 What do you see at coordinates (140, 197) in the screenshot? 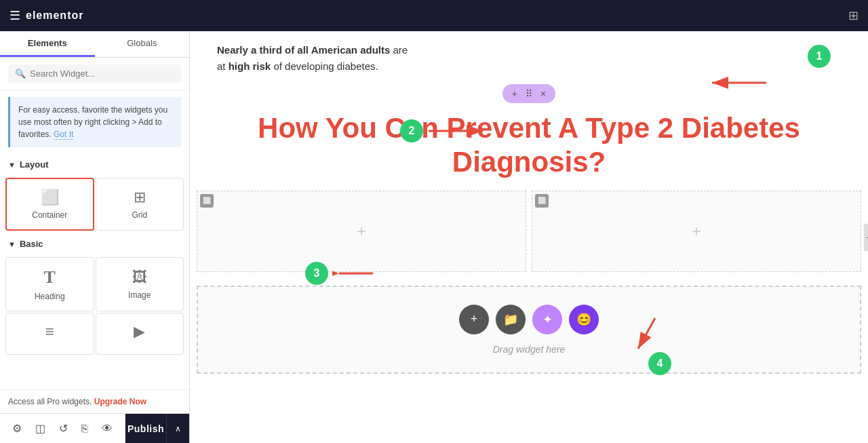
I see `grid-widget-icon: ⊞` at bounding box center [140, 197].